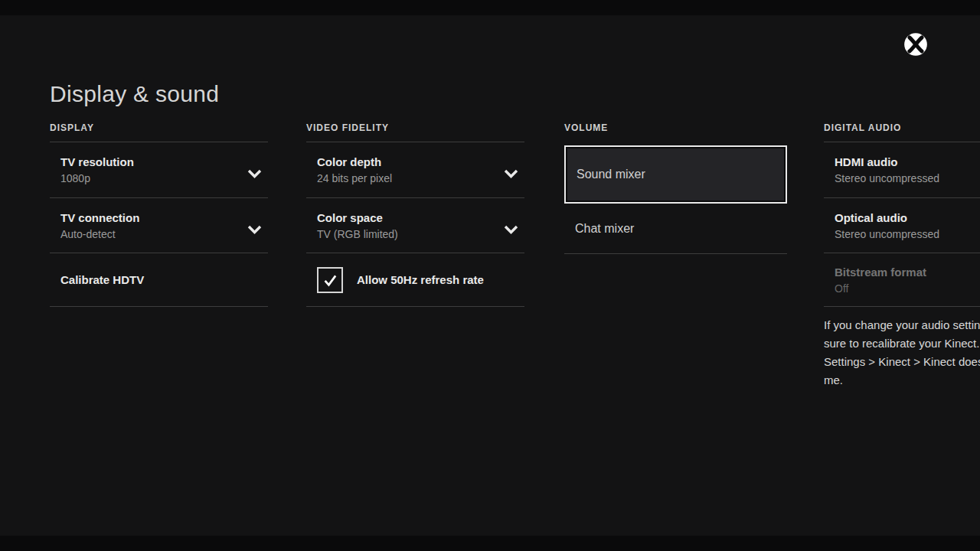 The height and width of the screenshot is (551, 980). I want to click on setting-optical-audio: Optical audio Stereo uncompressed, so click(902, 226).